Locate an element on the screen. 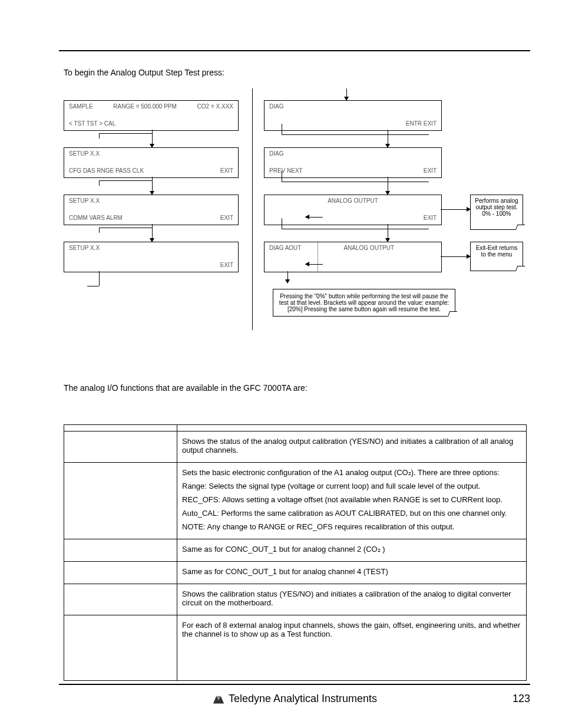 Image resolution: width=562 pixels, height=728 pixels. table-header-row is located at coordinates (296, 428).